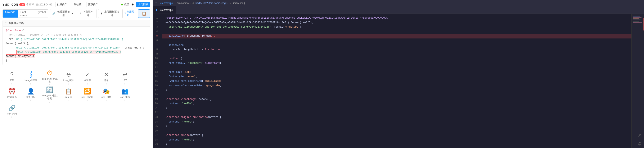  What do you see at coordinates (175, 3) in the screenshot?
I see `breadcrumb-sep1: ›` at bounding box center [175, 3].